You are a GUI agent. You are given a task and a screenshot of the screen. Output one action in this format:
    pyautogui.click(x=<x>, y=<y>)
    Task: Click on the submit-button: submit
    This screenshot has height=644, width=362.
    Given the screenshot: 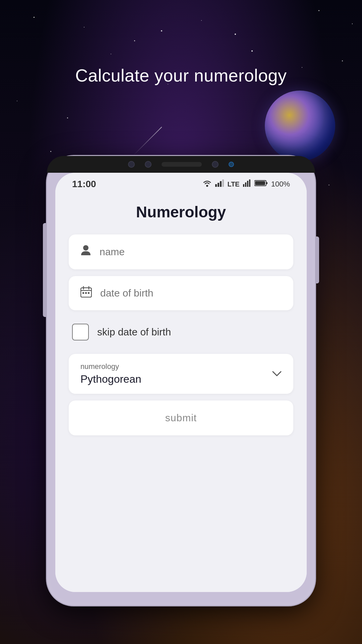 What is the action you would take?
    pyautogui.click(x=181, y=418)
    